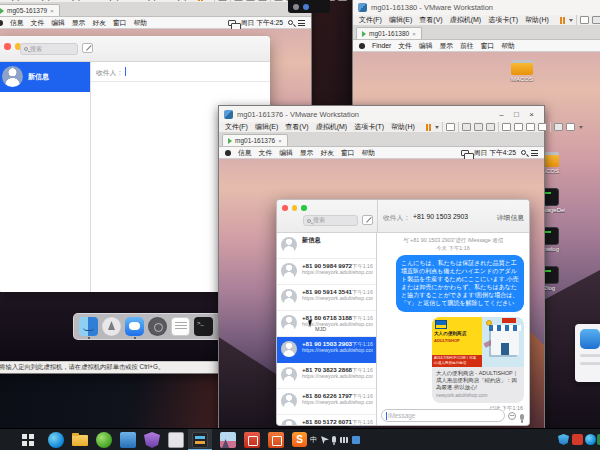 This screenshot has height=450, width=600. What do you see at coordinates (502, 114) in the screenshot?
I see `minimize-button: –` at bounding box center [502, 114].